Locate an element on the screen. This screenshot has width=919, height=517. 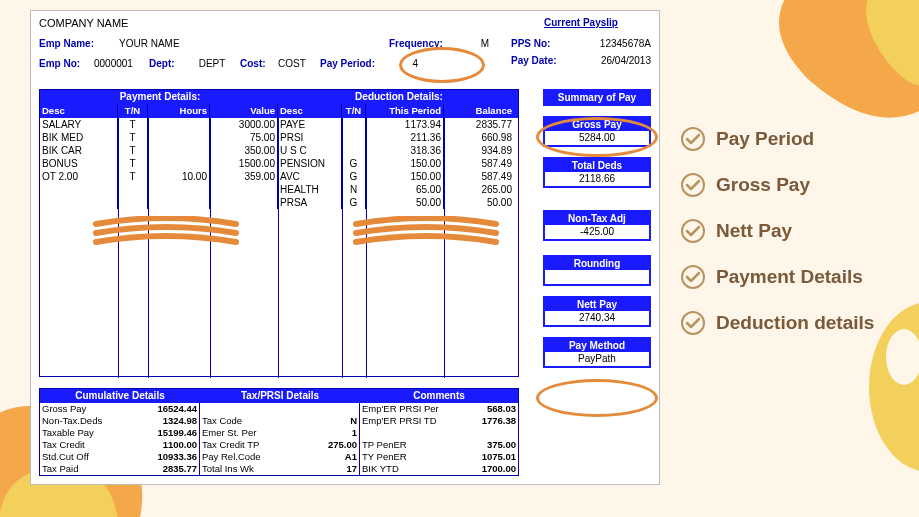
table-row is located at coordinates (439, 433).